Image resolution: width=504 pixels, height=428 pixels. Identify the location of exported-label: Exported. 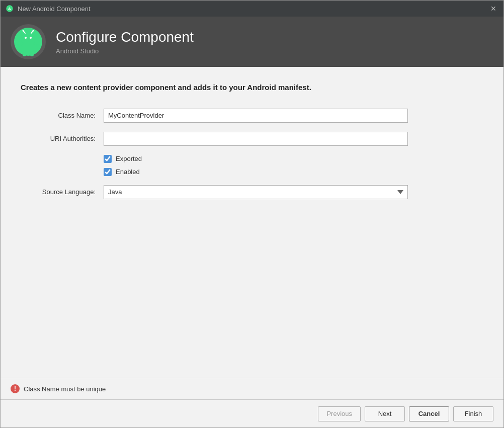
(129, 159).